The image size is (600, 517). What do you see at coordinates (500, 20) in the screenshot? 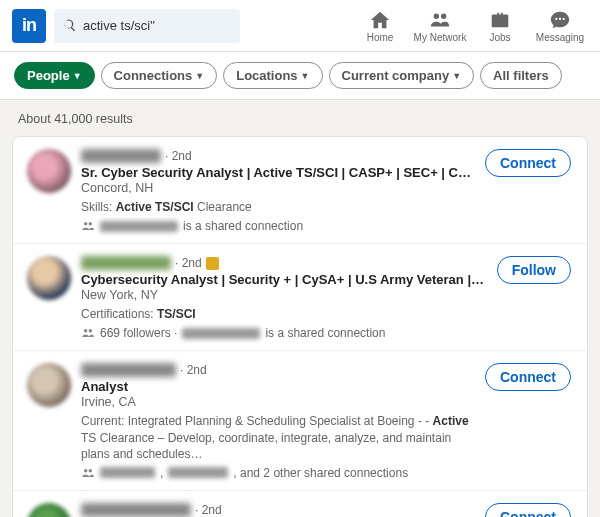
I see `jobs-icon` at bounding box center [500, 20].